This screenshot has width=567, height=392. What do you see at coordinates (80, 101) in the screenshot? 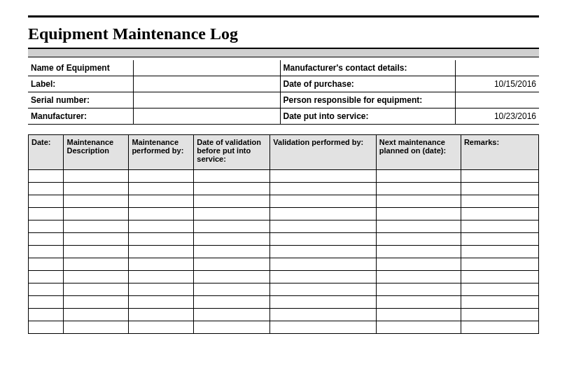
I see `serial-label: Serial number:` at bounding box center [80, 101].